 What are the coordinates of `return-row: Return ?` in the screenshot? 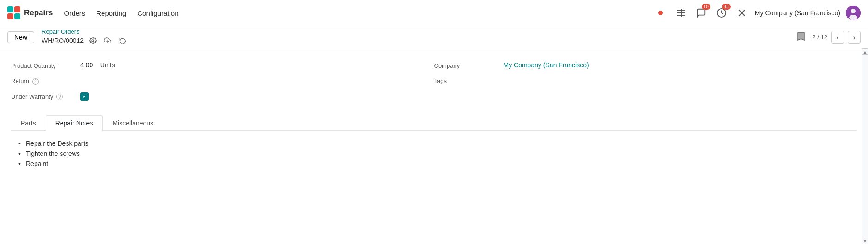 It's located at (223, 81).